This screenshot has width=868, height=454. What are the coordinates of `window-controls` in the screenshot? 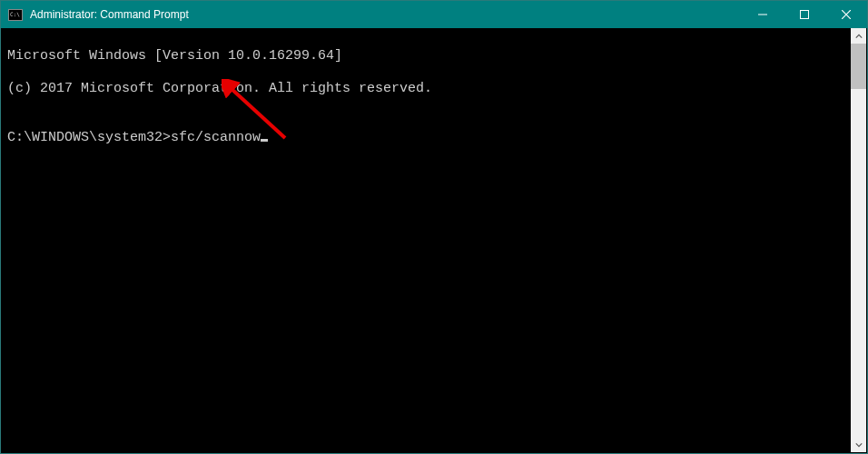 It's located at (804, 15).